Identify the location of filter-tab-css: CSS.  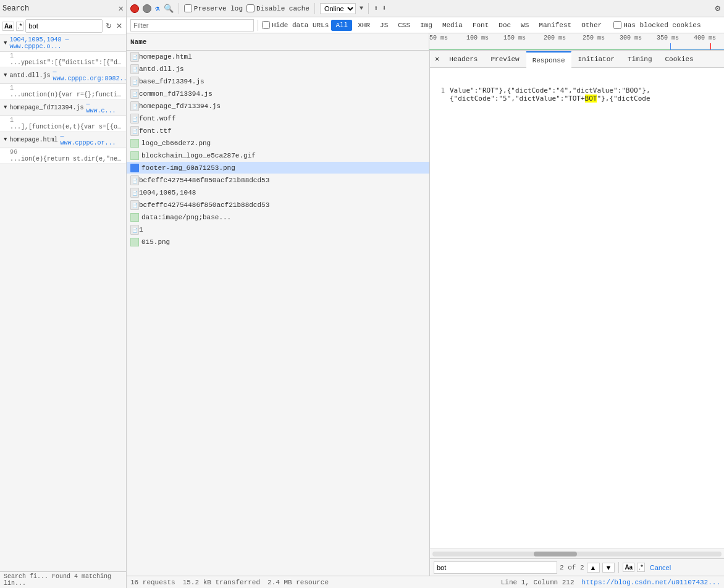
(404, 25).